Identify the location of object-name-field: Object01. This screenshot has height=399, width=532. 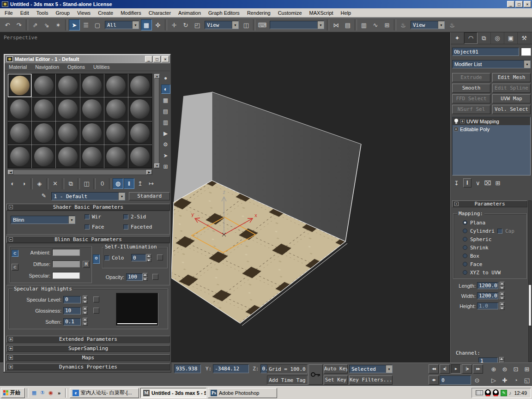
(486, 52).